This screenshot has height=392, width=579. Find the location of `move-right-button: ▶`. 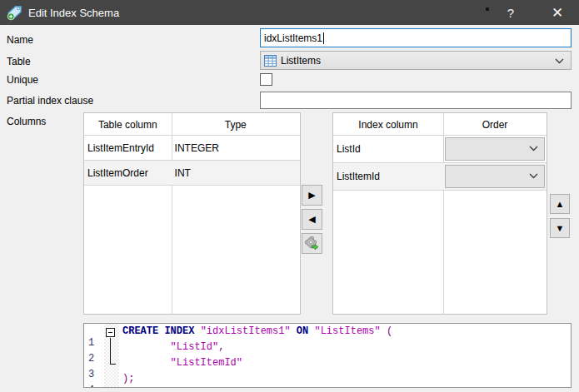

move-right-button: ▶ is located at coordinates (312, 195).